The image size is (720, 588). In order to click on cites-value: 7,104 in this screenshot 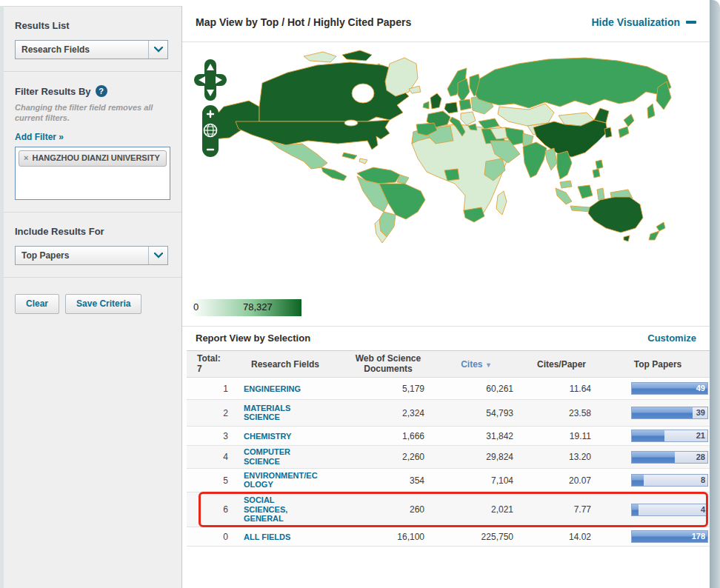, I will do `click(476, 481)`.